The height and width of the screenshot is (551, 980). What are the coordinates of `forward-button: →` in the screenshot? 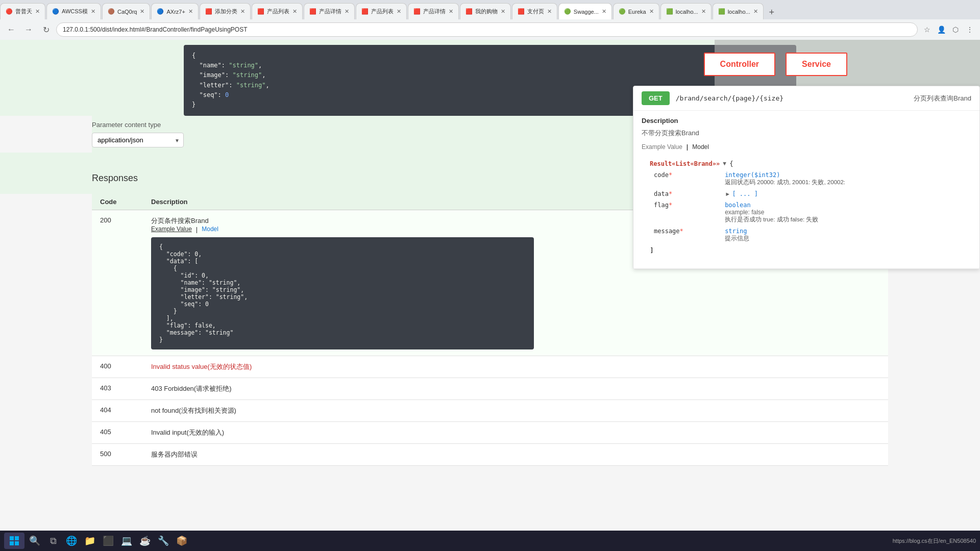 It's located at (29, 30).